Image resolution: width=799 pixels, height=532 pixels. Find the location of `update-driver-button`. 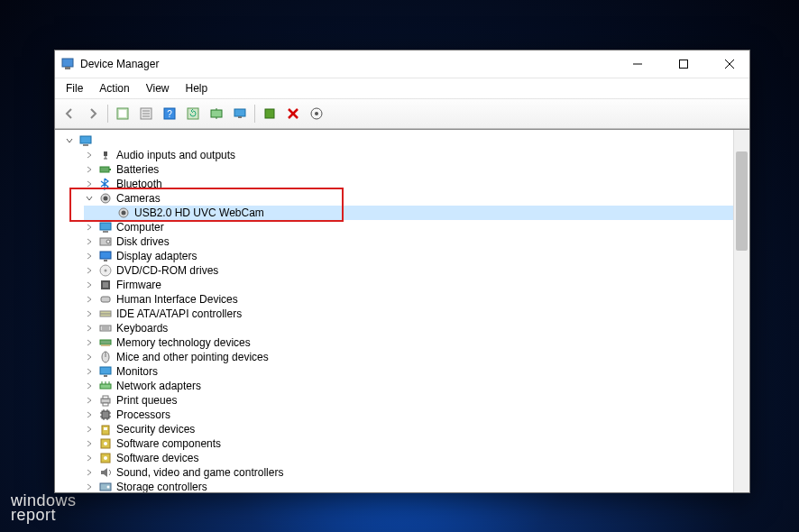

update-driver-button is located at coordinates (216, 114).